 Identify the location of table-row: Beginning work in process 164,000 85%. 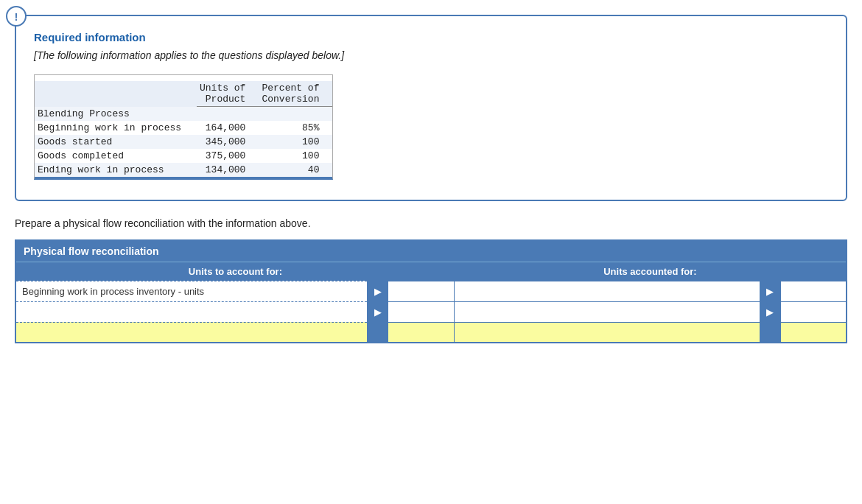
(183, 128).